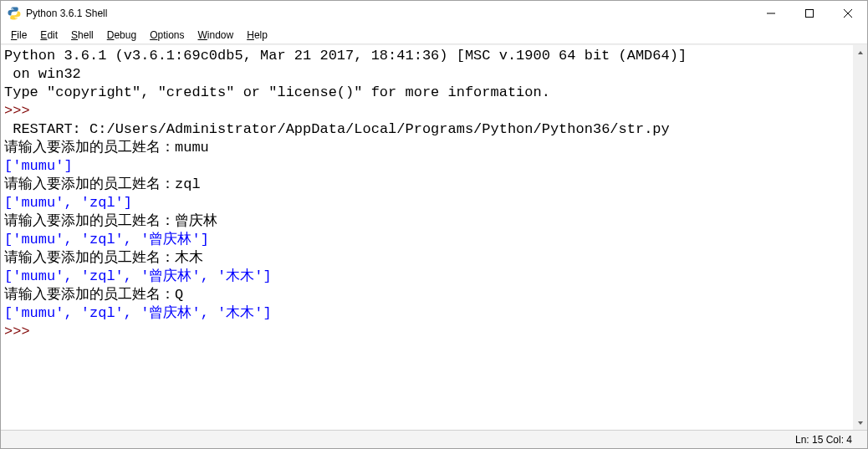  I want to click on menu-window: Window, so click(216, 35).